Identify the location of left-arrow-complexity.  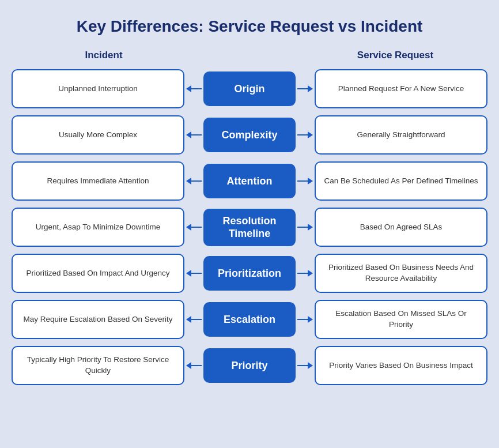
(194, 135).